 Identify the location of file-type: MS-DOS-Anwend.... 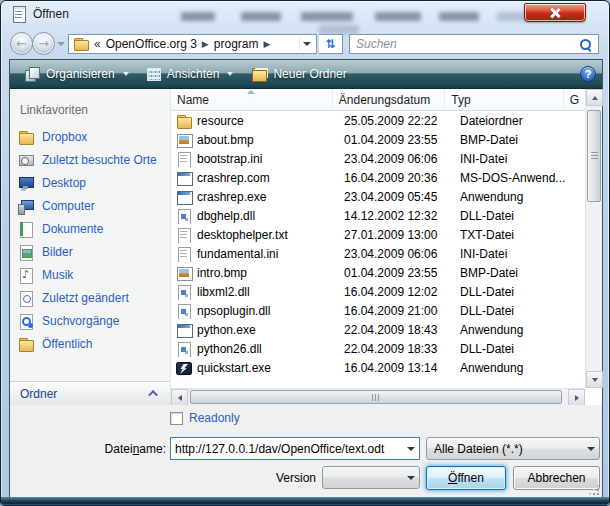
(515, 178).